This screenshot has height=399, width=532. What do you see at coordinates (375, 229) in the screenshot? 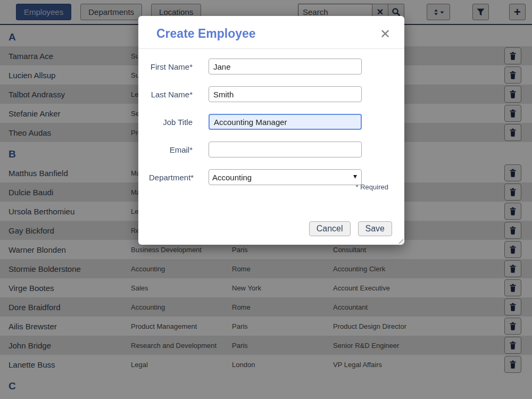
I see `save-button: Save` at bounding box center [375, 229].